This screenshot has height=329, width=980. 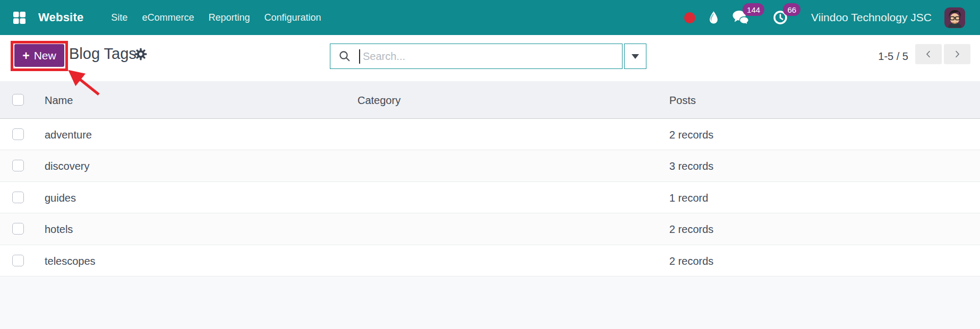 I want to click on cell-name: guides, so click(x=61, y=197).